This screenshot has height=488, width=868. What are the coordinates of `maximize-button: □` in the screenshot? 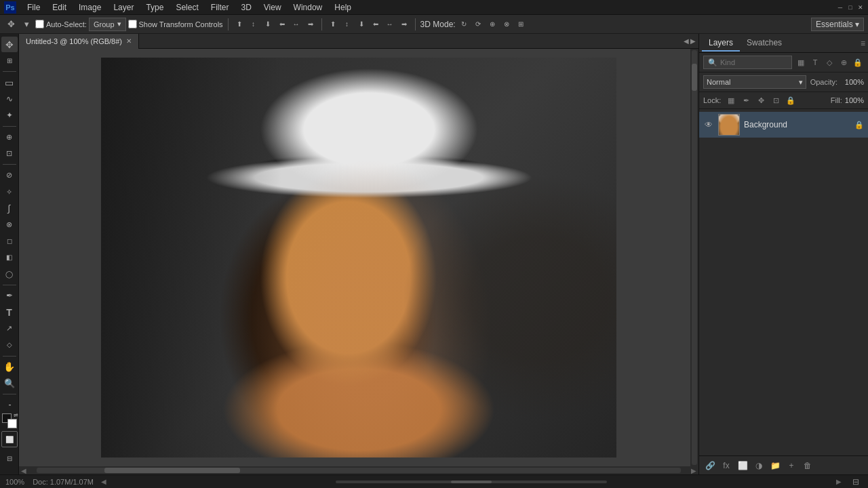 It's located at (850, 7).